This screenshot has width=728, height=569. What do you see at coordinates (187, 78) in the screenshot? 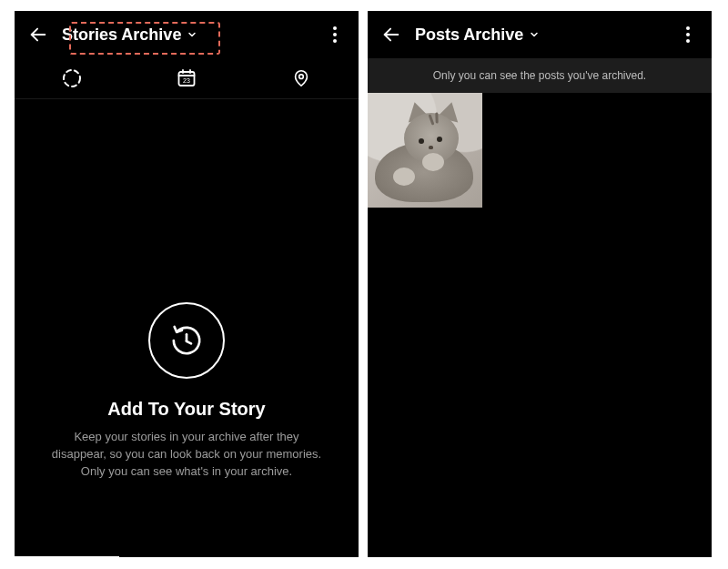
I see `archive-view-tabs: 23` at bounding box center [187, 78].